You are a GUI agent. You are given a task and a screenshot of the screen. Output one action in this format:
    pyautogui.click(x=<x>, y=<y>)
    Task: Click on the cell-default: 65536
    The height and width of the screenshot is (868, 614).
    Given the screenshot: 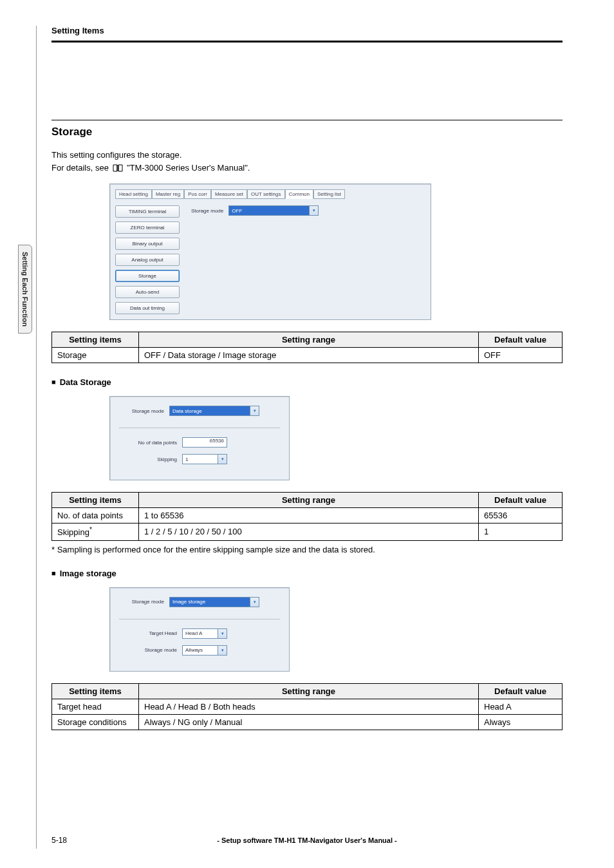 What is the action you would take?
    pyautogui.click(x=521, y=516)
    